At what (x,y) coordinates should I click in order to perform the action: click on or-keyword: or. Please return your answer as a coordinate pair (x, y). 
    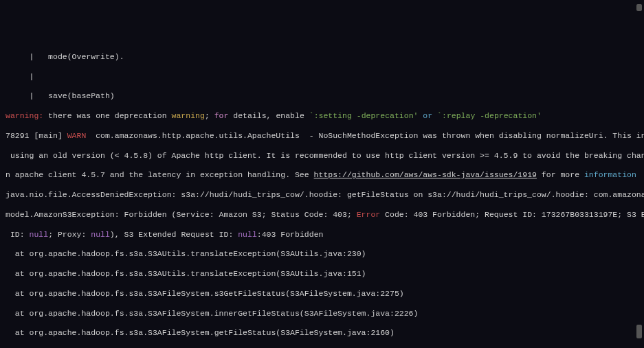
    Looking at the image, I should click on (428, 115).